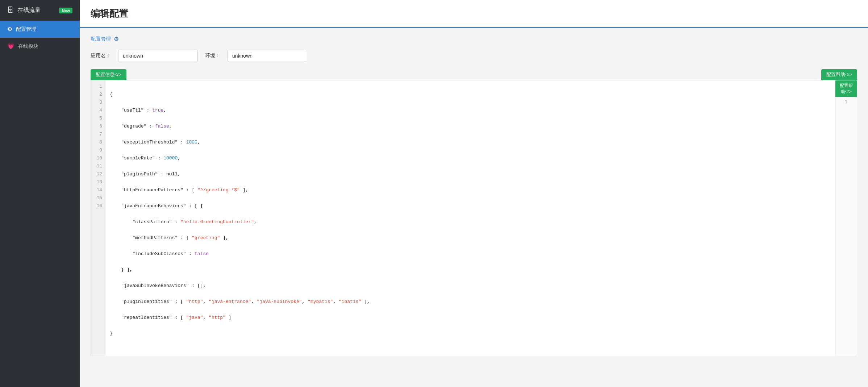  I want to click on database-icon: 🗄, so click(11, 10).